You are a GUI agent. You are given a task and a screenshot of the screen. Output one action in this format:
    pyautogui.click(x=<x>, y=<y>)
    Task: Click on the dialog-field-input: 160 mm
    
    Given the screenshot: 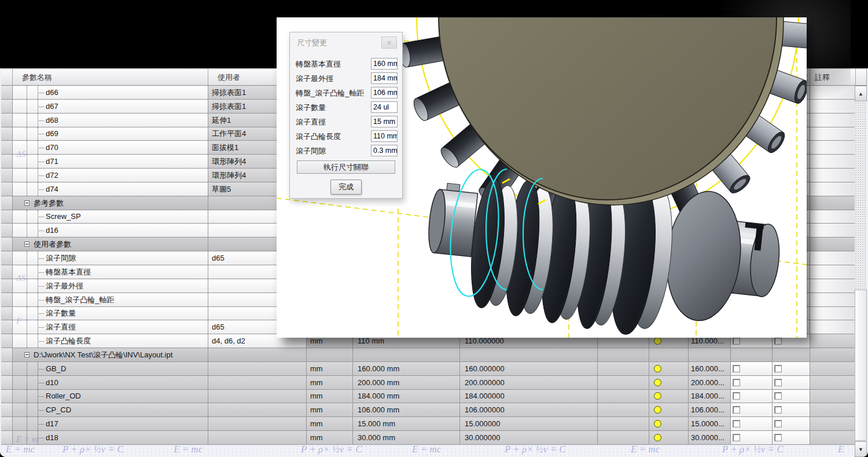 What is the action you would take?
    pyautogui.click(x=384, y=64)
    